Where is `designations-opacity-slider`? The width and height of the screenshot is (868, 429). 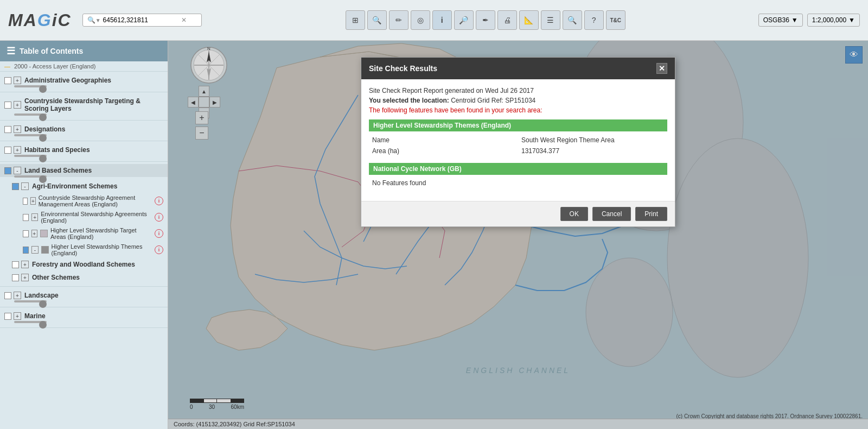
designations-opacity-slider is located at coordinates (30, 135).